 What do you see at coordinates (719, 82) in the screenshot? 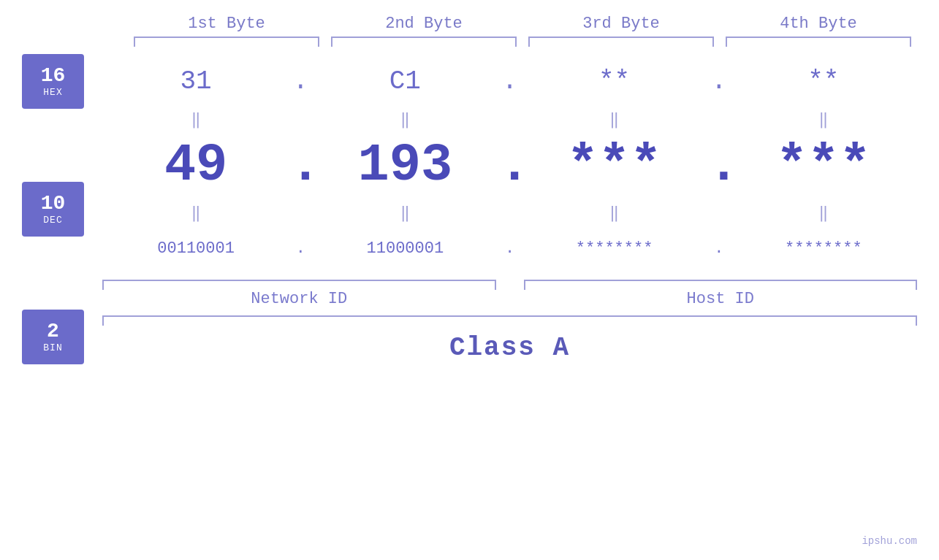
I see `hex-dot3: .` at bounding box center [719, 82].